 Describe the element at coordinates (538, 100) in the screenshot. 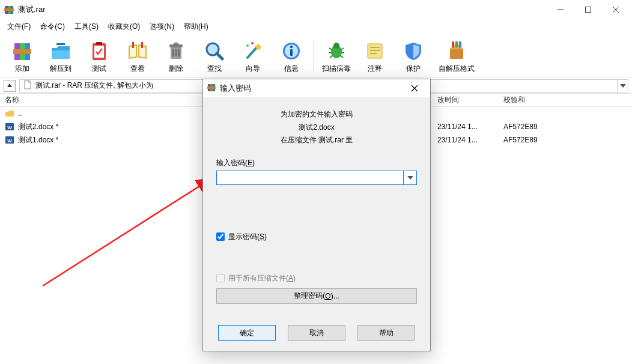

I see `col-crc: 校验和` at that location.